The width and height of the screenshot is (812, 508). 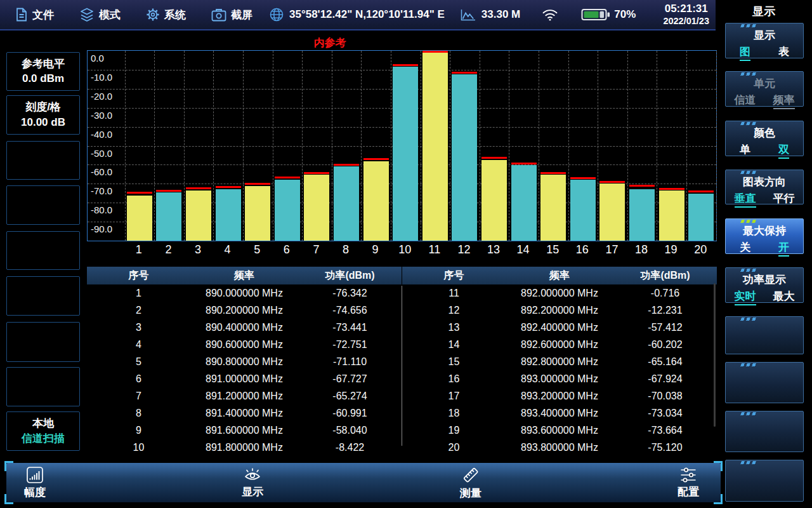 What do you see at coordinates (102, 171) in the screenshot?
I see `y-tick-label: -60.0` at bounding box center [102, 171].